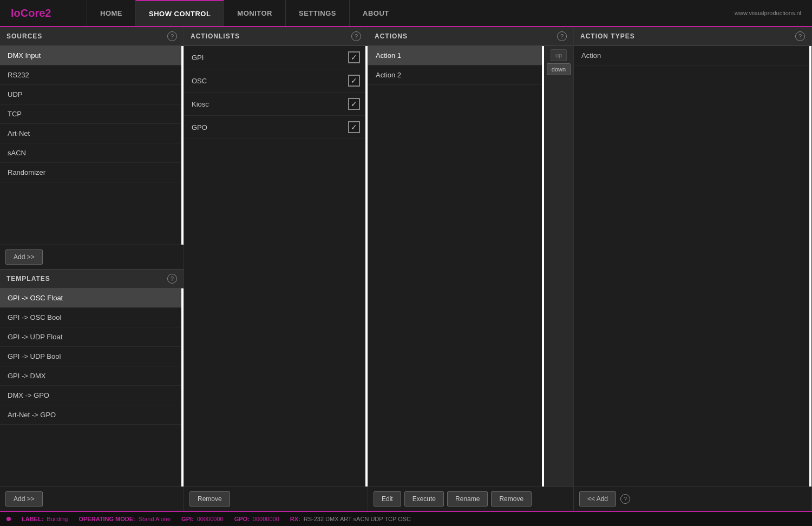  I want to click on template-item-3: GPI -> UDP Bool, so click(92, 357).